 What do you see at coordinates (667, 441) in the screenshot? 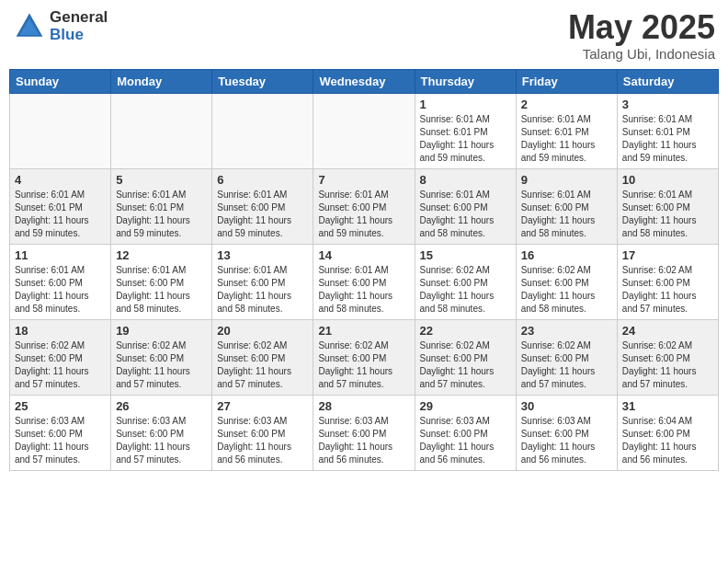
I see `day-info: Sunrise: 6:04 AMSunset: 6:00 PMDaylight:…` at bounding box center [667, 441].